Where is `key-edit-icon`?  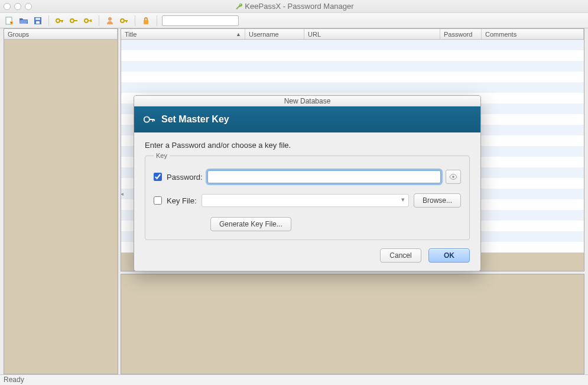 key-edit-icon is located at coordinates (74, 21).